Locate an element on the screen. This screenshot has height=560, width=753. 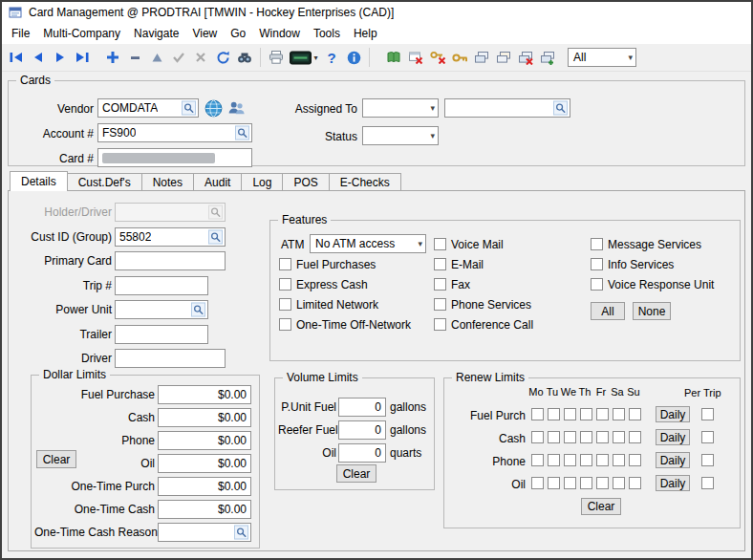
renew-cash-th-checkbox is located at coordinates (587, 438).